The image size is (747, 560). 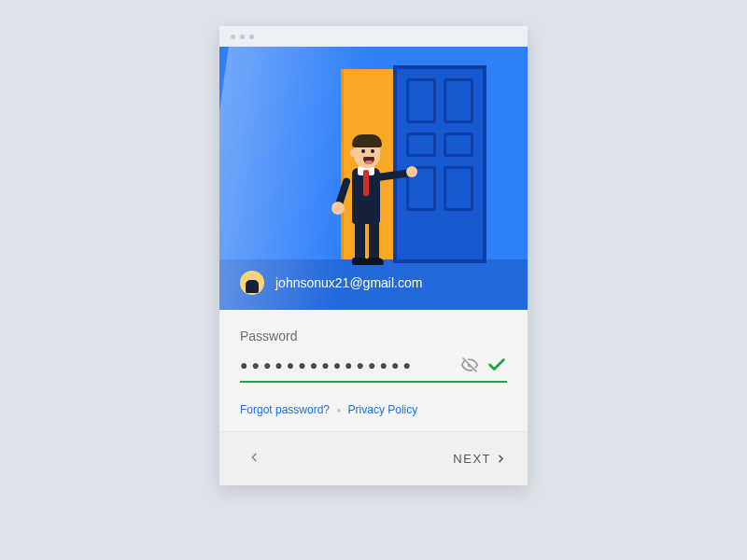 I want to click on chevron-right-icon, so click(x=500, y=459).